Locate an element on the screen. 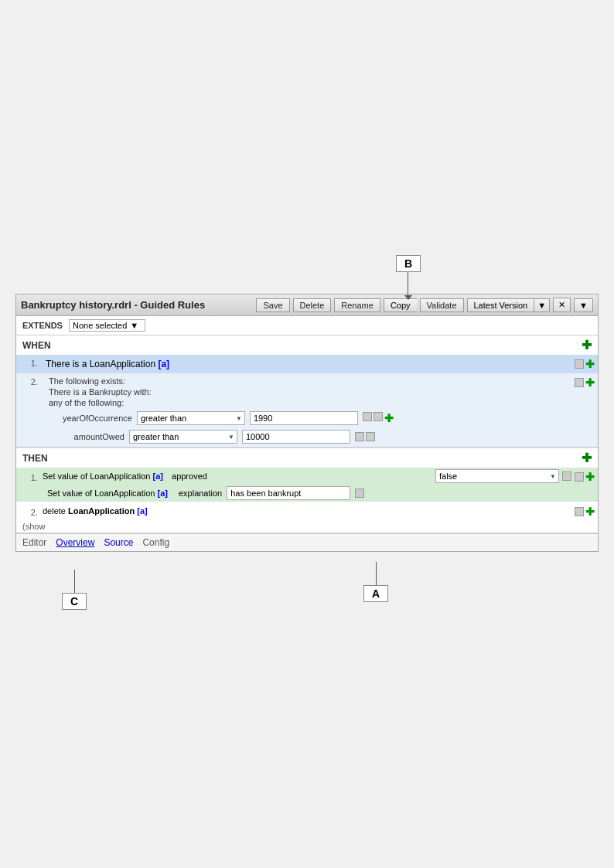 The image size is (614, 868). then-row-2: 2. delete LoanApplication [a] ✚ is located at coordinates (307, 511).